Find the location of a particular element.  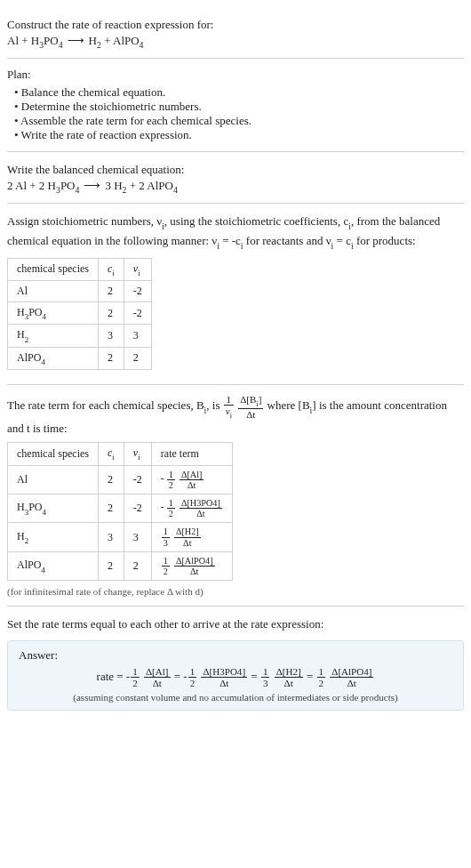

section-intro: Construct the rate of reaction expressio… is located at coordinates (236, 33).